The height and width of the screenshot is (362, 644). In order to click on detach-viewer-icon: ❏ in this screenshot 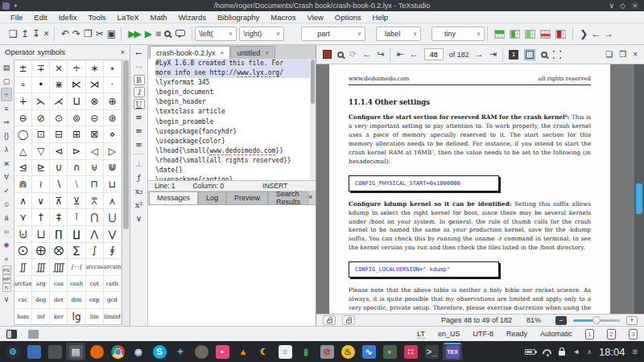, I will do `click(609, 55)`.